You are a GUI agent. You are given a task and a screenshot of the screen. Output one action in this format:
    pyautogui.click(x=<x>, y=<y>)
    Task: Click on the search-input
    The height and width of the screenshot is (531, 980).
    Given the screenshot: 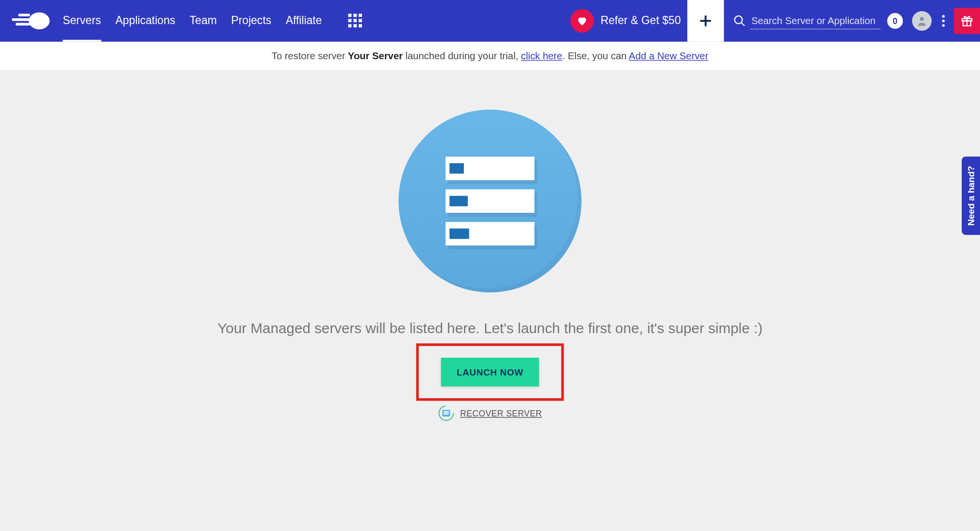 What is the action you would take?
    pyautogui.click(x=815, y=21)
    